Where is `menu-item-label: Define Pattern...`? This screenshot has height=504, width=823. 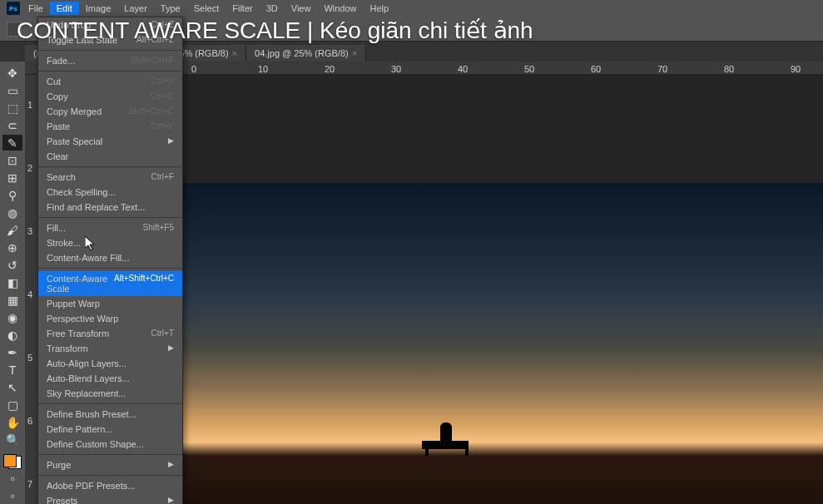 menu-item-label: Define Pattern... is located at coordinates (80, 429).